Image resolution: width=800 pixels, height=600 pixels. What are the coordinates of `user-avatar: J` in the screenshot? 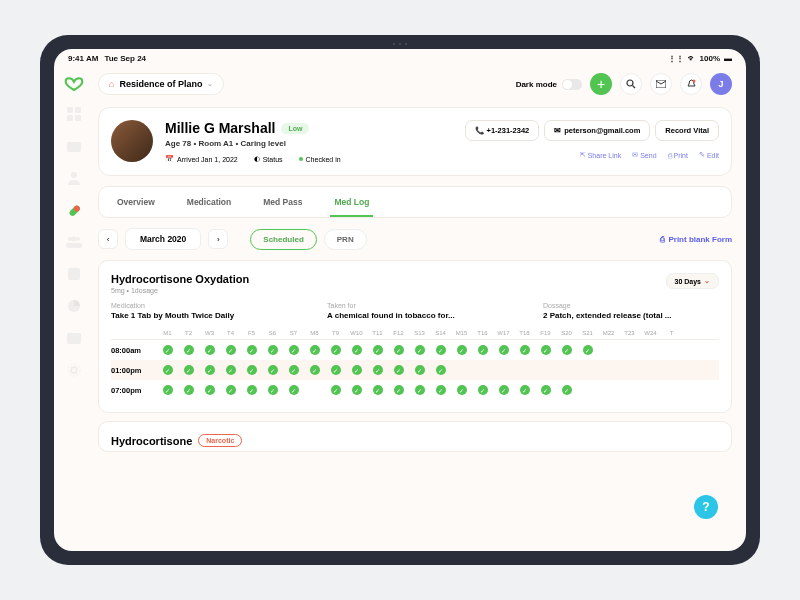 It's located at (721, 84).